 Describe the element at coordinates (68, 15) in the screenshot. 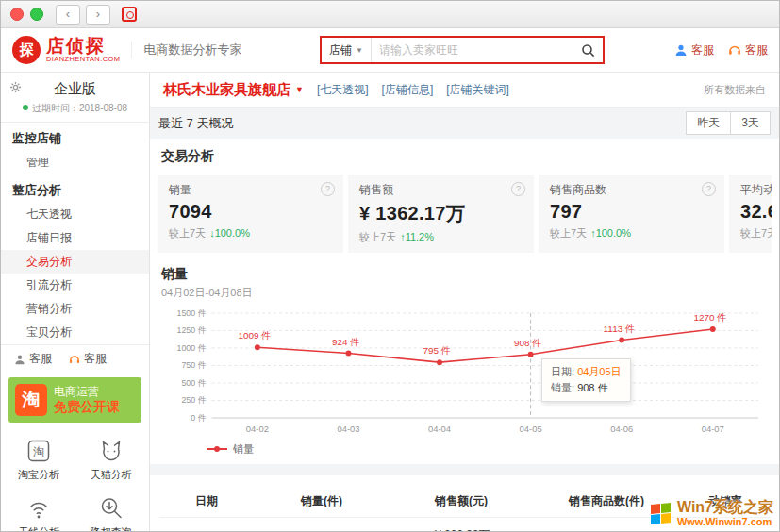

I see `back-button: ‹` at that location.